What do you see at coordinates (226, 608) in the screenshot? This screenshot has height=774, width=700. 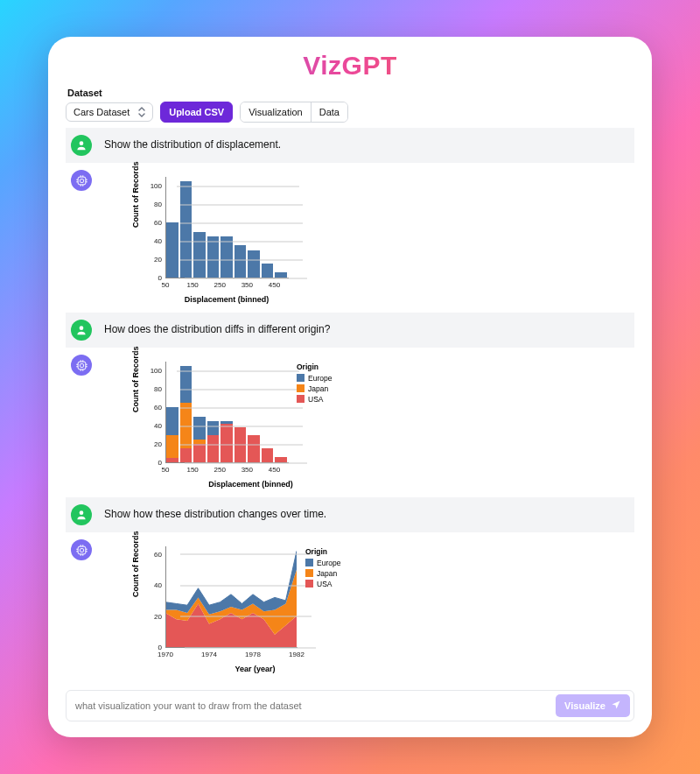 I see `chart-container: Count of RecordsYear (year)0204060197019…` at bounding box center [226, 608].